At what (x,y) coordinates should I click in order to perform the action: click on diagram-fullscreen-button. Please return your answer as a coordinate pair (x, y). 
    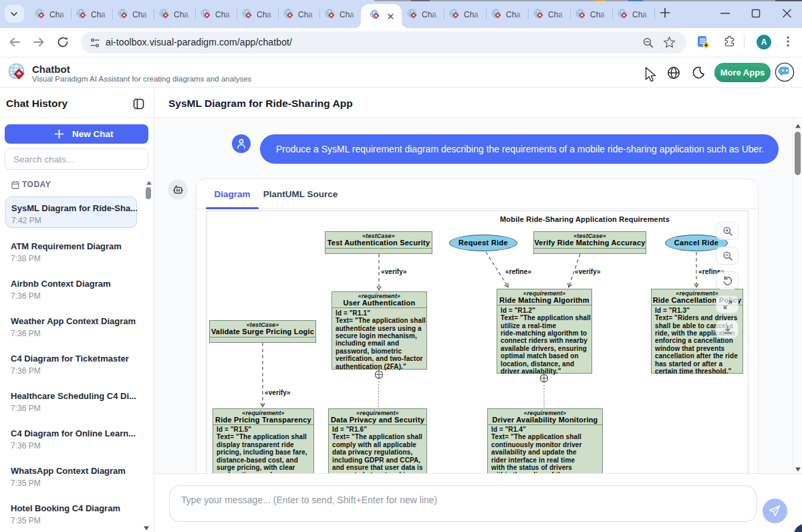
    Looking at the image, I should click on (727, 305).